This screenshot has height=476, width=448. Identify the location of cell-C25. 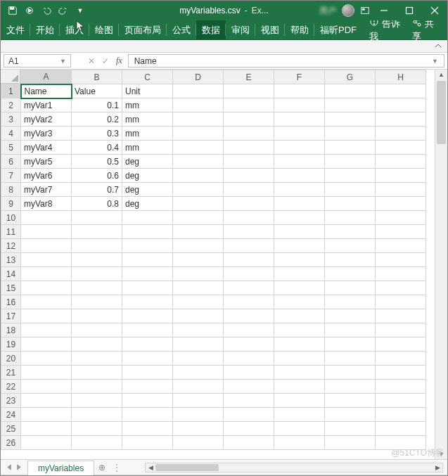
(148, 429).